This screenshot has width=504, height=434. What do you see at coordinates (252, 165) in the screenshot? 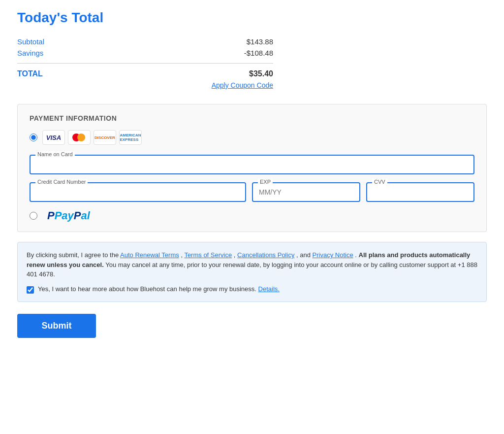
I see `name-on-card-input` at bounding box center [252, 165].